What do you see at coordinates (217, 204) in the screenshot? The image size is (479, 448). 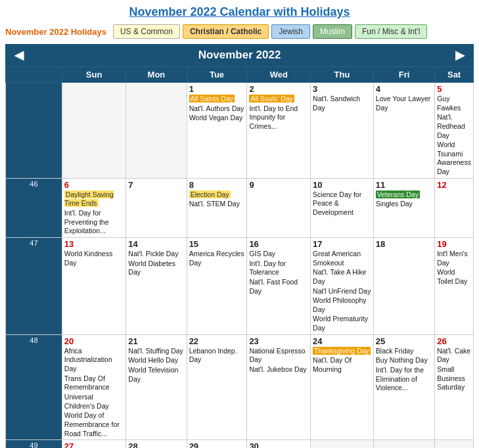 I see `event-item: Nat'l. STEM Day` at bounding box center [217, 204].